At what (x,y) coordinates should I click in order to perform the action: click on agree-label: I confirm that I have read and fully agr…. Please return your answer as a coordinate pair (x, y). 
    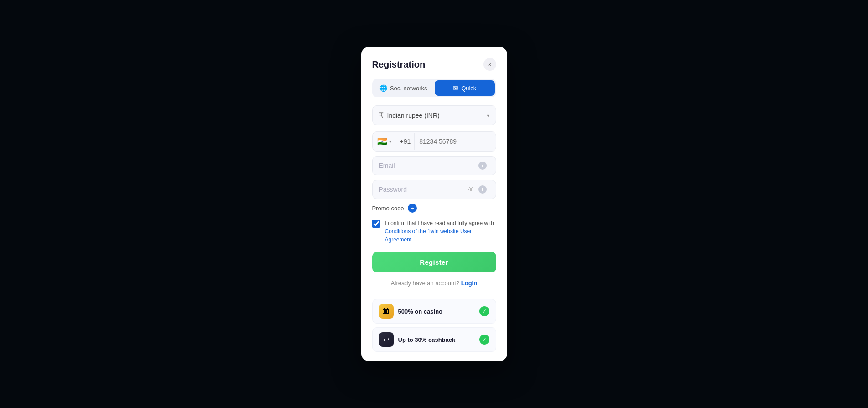
    Looking at the image, I should click on (441, 231).